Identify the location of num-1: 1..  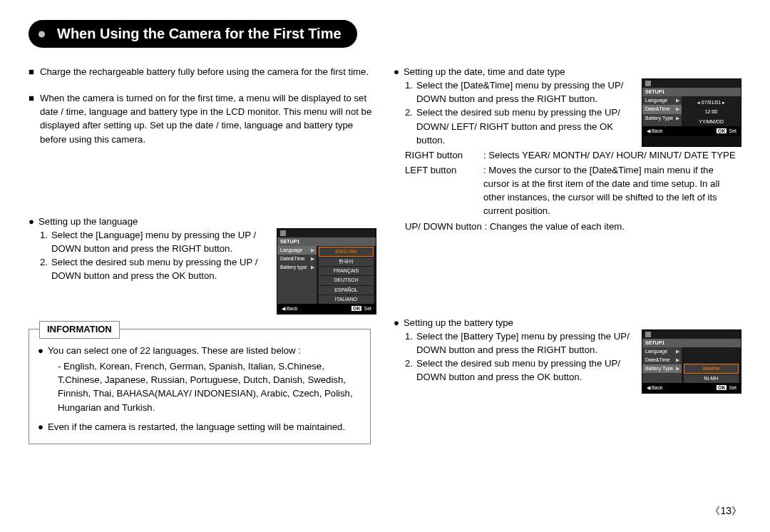
(411, 343).